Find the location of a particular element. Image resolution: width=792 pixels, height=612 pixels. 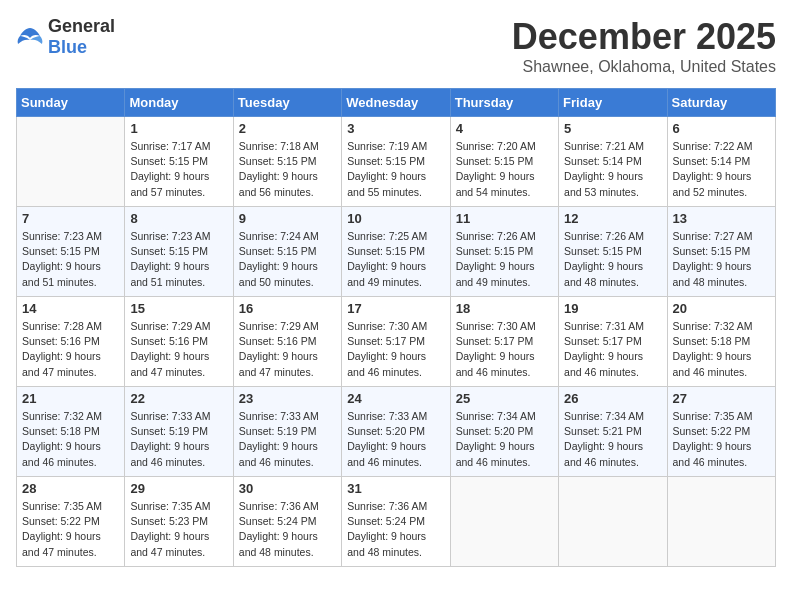

calendar-cell: 15Sunrise: 7:29 AMSunset: 5:16 PMDayligh… is located at coordinates (179, 342).